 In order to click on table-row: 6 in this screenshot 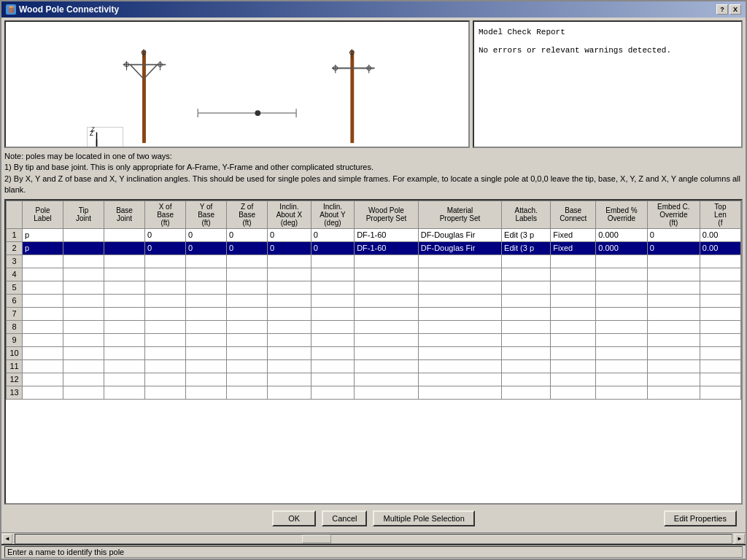, I will do `click(374, 300)`.